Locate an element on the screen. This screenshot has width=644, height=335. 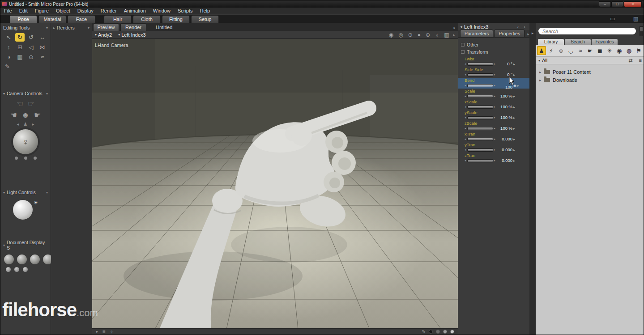
section-other: Other is located at coordinates (494, 45).